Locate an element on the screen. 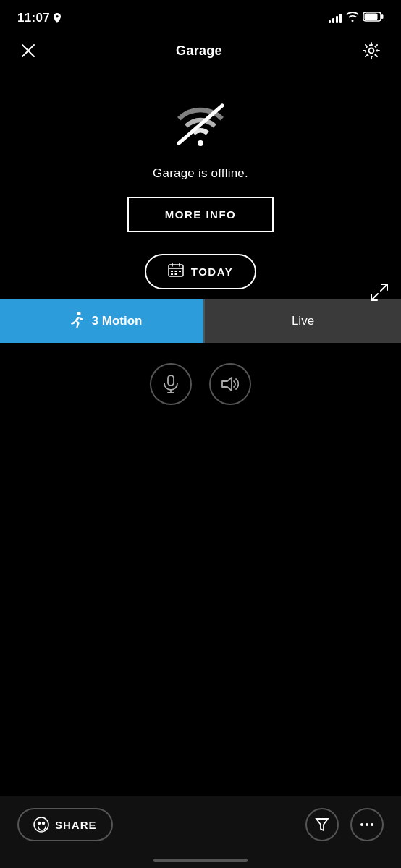 The width and height of the screenshot is (401, 868). bottom-right-icons is located at coordinates (345, 825).